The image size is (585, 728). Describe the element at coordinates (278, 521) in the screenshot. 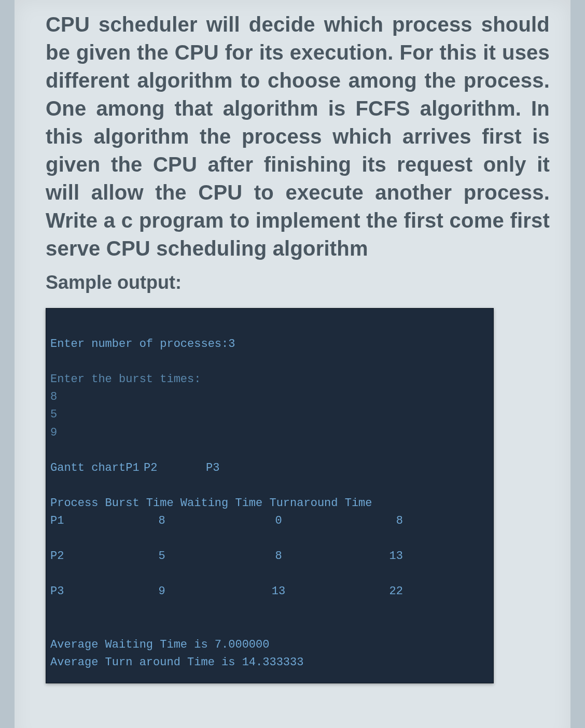

I see `cell-wait: 0` at that location.